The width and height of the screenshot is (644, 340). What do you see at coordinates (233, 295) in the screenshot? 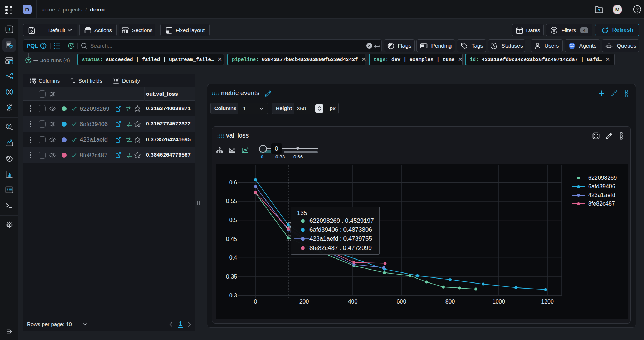
I see `svg-text: 0.3` at bounding box center [233, 295].